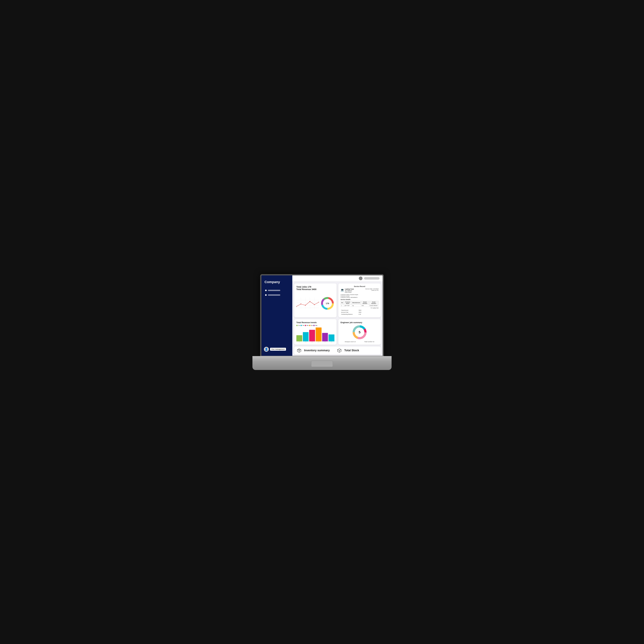 This screenshot has height=644, width=644. I want to click on outstanding-label: Outstanding Balance, so click(349, 314).